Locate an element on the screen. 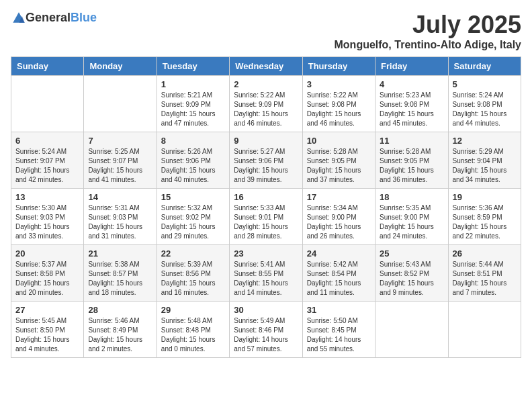  day-number: 16 is located at coordinates (266, 197).